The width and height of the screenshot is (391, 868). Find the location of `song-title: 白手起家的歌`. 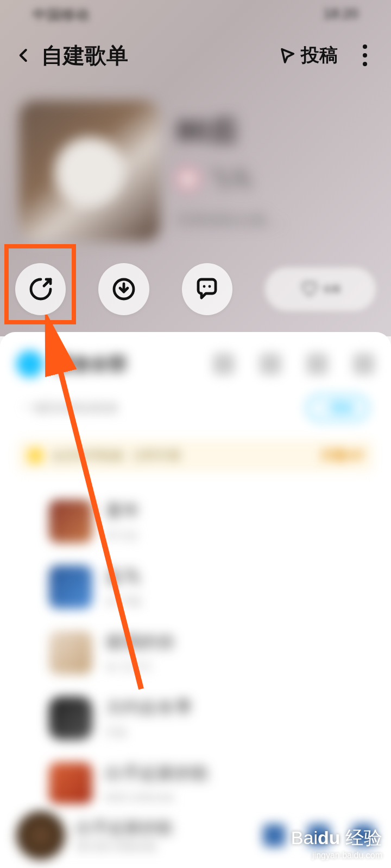

song-title: 白手起家的歌 is located at coordinates (157, 774).